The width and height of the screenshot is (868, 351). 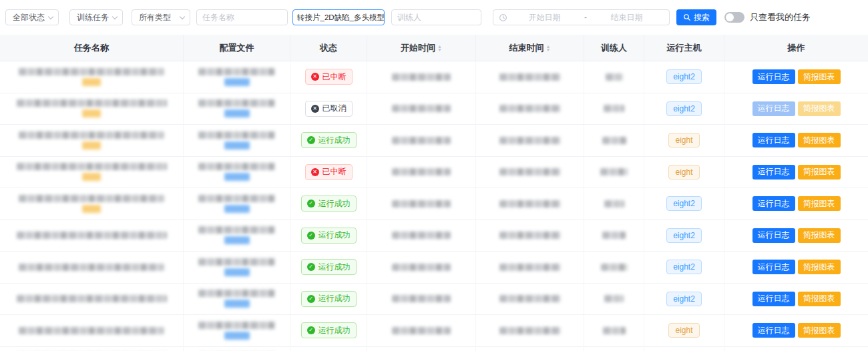 I want to click on task-name-cell, so click(x=92, y=299).